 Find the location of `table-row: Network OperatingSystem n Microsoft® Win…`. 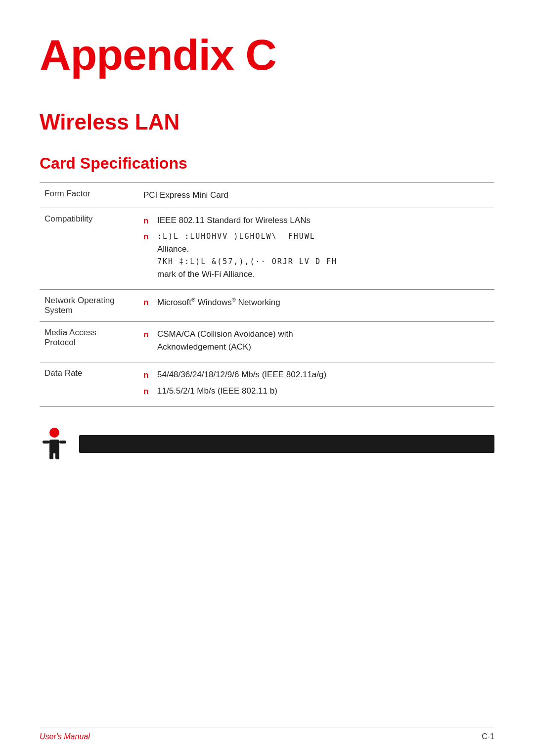

table-row: Network OperatingSystem n Microsoft® Win… is located at coordinates (267, 306).